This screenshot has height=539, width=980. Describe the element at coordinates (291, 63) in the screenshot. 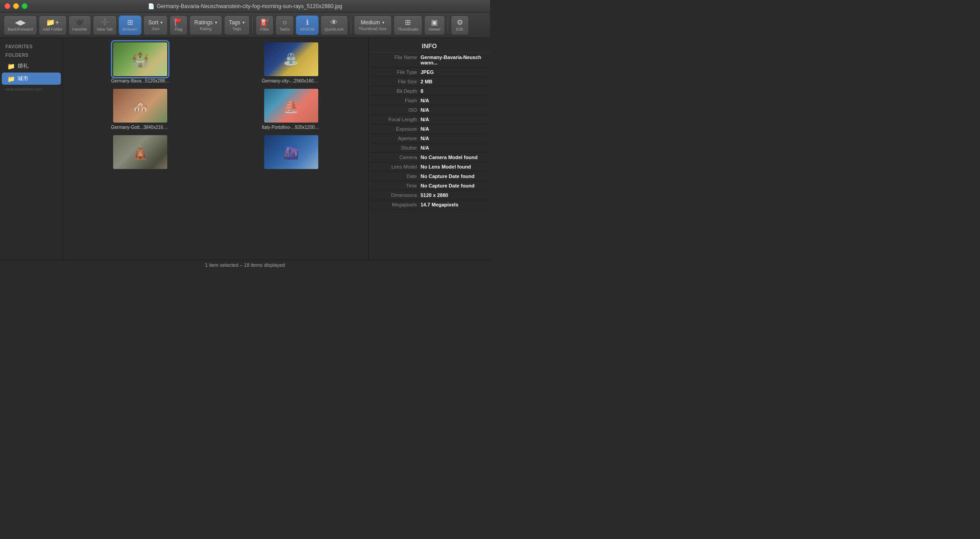

I see `thumbnail-item-2: Germany-city-...2560x1600.jpg` at that location.